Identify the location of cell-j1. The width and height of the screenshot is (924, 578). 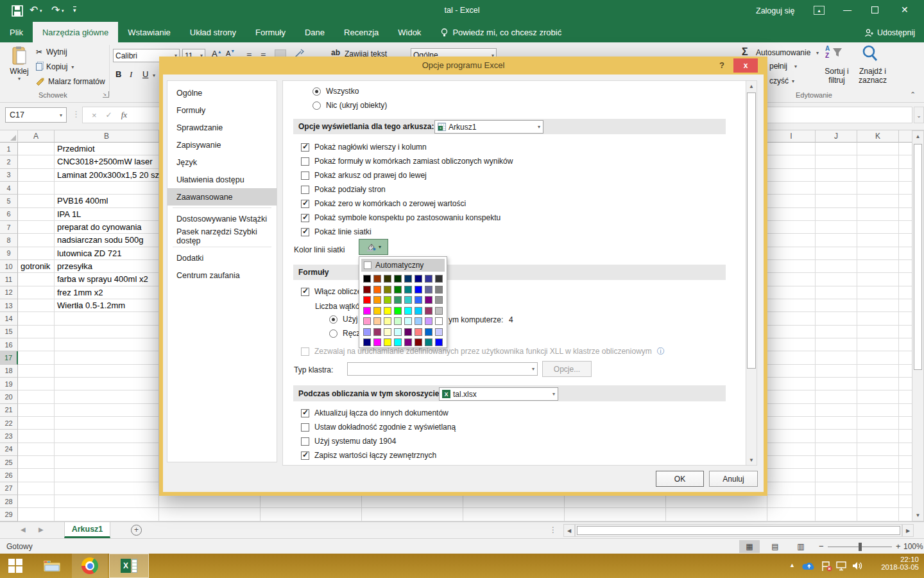
(837, 149).